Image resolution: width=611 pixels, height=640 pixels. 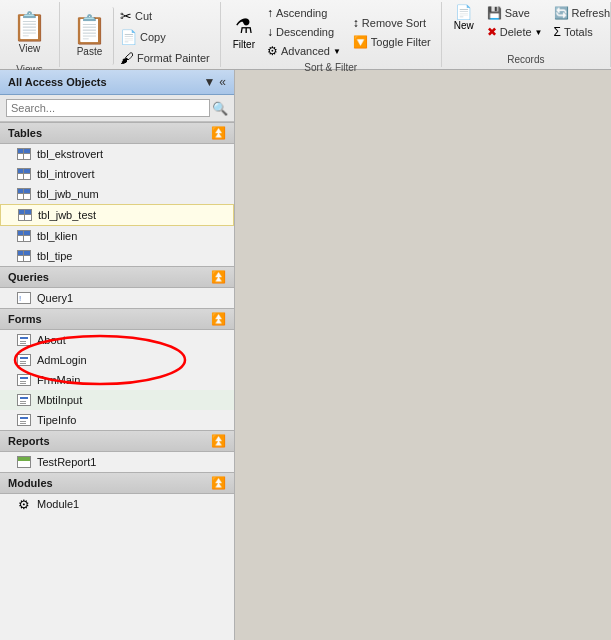 What do you see at coordinates (117, 277) in the screenshot?
I see `nav-section-queries-header: Queries ⏫` at bounding box center [117, 277].